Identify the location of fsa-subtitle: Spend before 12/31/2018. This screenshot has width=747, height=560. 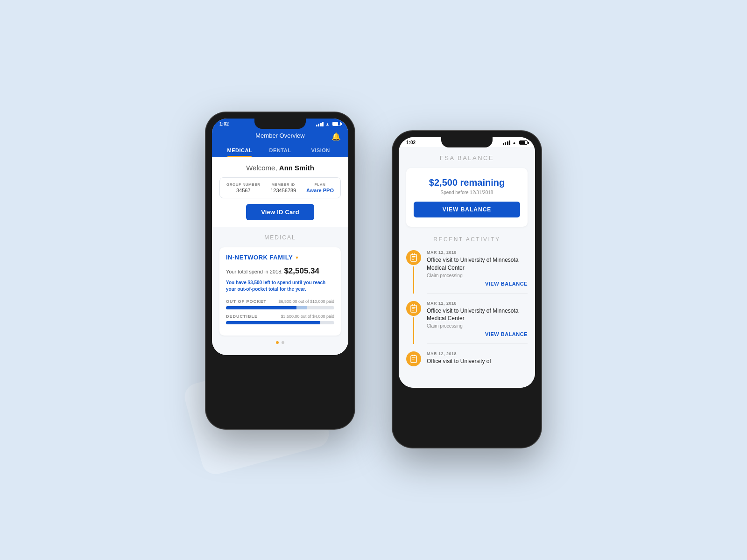
(467, 192).